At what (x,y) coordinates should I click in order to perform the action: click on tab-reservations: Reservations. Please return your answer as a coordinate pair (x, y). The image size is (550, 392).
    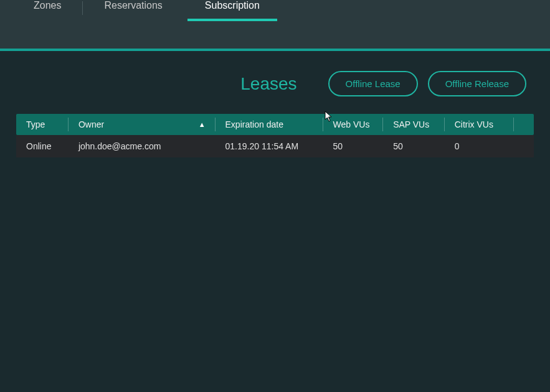
    Looking at the image, I should click on (133, 9).